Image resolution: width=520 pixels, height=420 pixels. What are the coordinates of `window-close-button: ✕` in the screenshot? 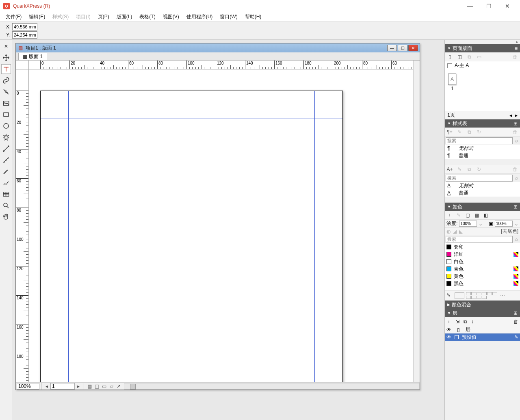 It's located at (507, 6).